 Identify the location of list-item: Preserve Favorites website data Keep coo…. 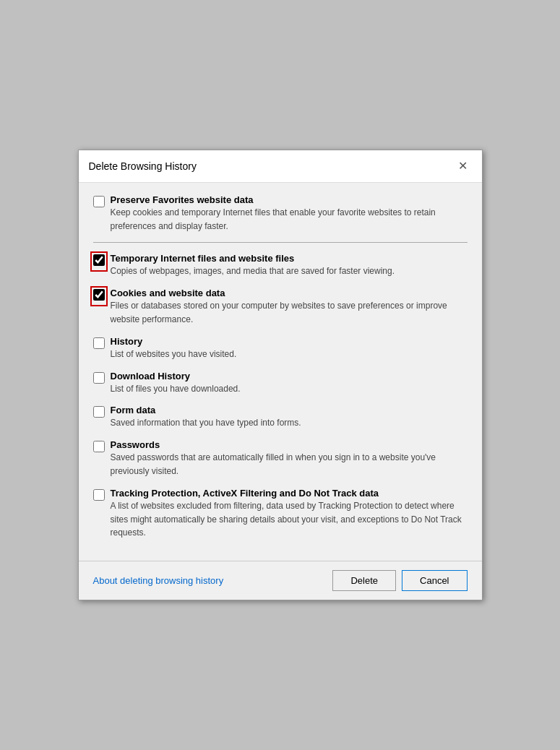
(280, 214).